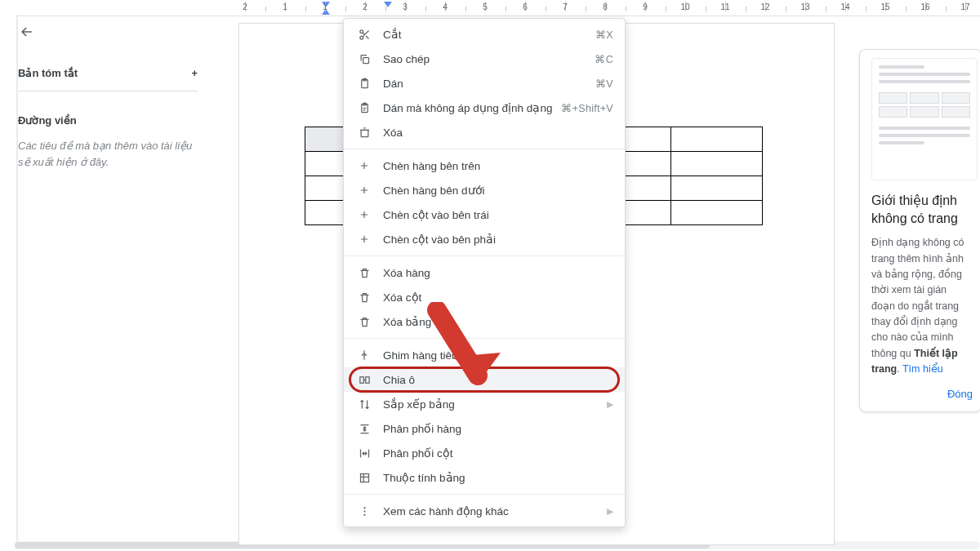 This screenshot has height=551, width=980. What do you see at coordinates (364, 59) in the screenshot?
I see `copy-icon` at bounding box center [364, 59].